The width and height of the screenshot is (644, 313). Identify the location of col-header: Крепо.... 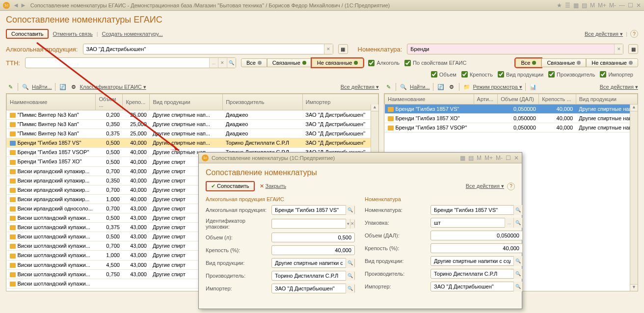
(136, 102).